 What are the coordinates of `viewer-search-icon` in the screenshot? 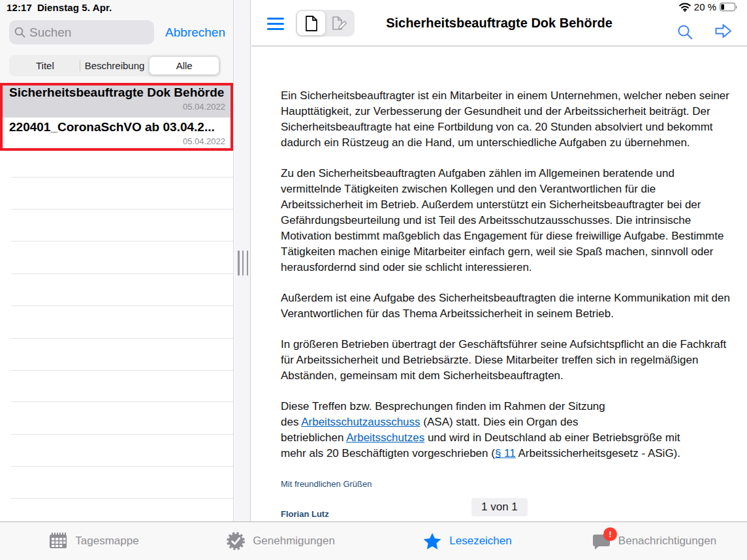 It's located at (686, 33).